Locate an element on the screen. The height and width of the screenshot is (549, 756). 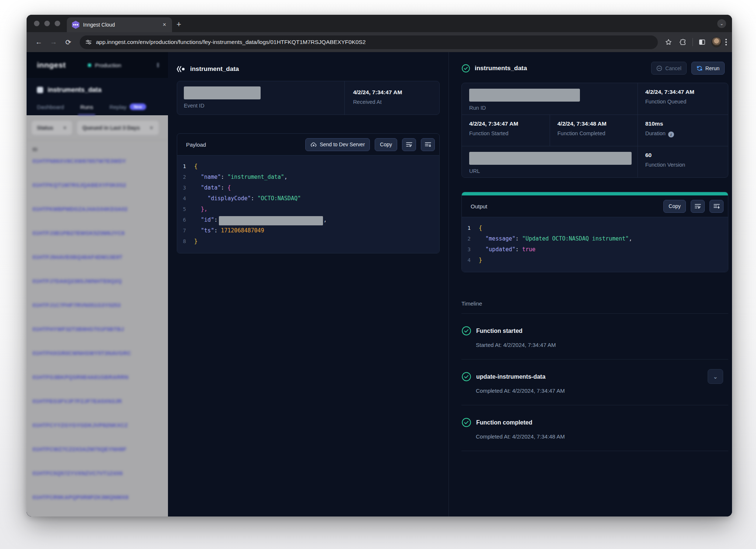
browser-menu-icon is located at coordinates (726, 42).